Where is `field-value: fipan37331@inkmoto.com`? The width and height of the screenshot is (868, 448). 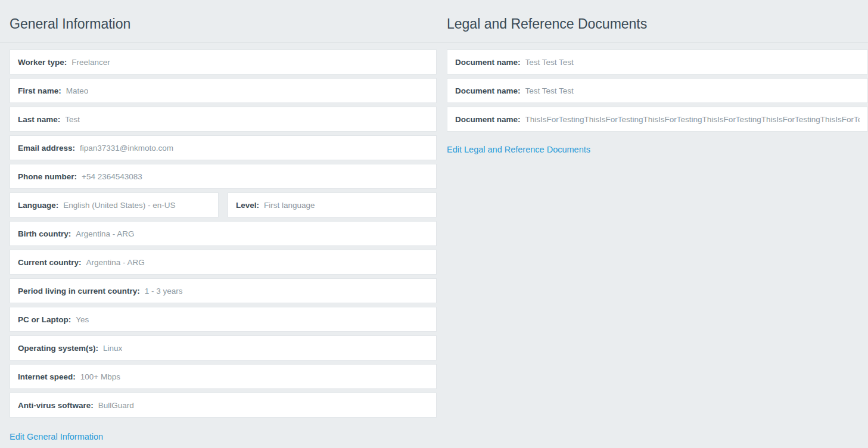 field-value: fipan37331@inkmoto.com is located at coordinates (126, 148).